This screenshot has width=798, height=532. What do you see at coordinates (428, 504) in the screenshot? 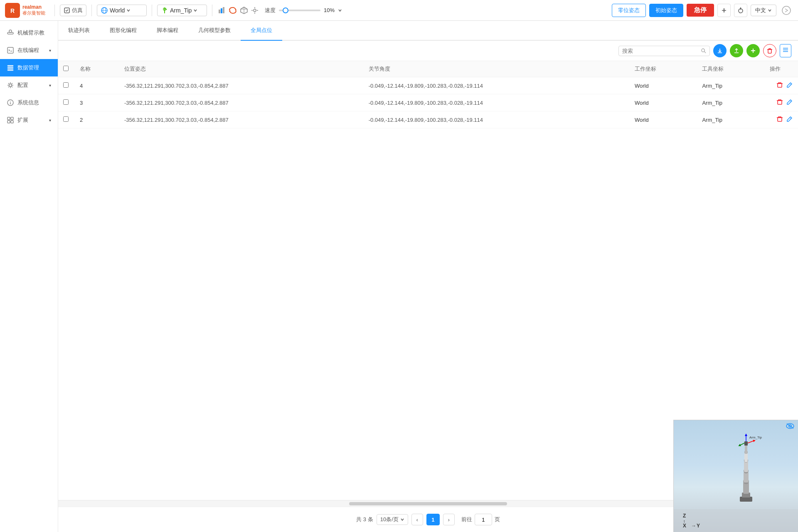
I see `h-scrollbar-thumb` at bounding box center [428, 504].